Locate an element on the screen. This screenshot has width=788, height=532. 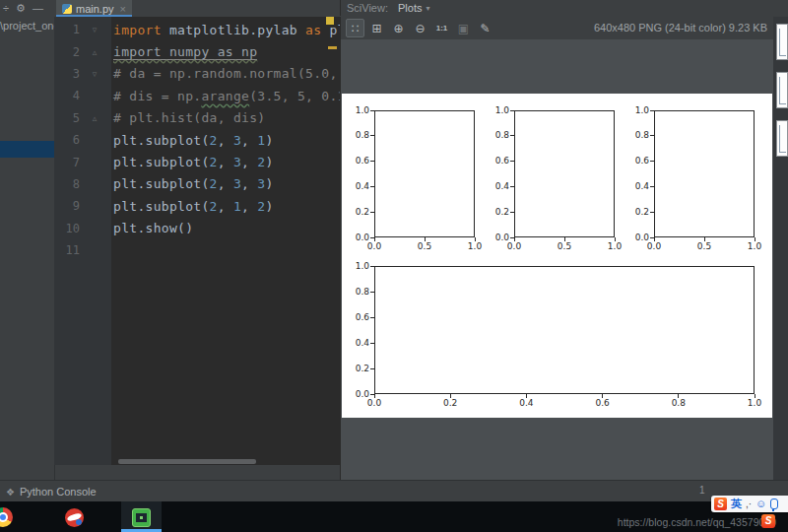
line-number: 11 is located at coordinates (67, 250).